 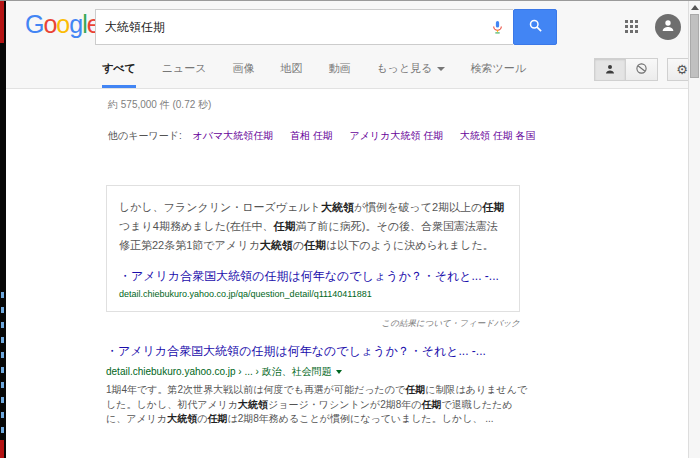 What do you see at coordinates (62, 24) in the screenshot?
I see `google-logo: Google` at bounding box center [62, 24].